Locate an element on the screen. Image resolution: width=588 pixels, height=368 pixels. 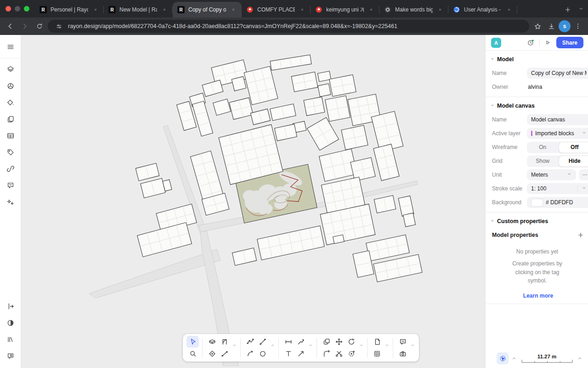
circle-tool is located at coordinates (263, 354).